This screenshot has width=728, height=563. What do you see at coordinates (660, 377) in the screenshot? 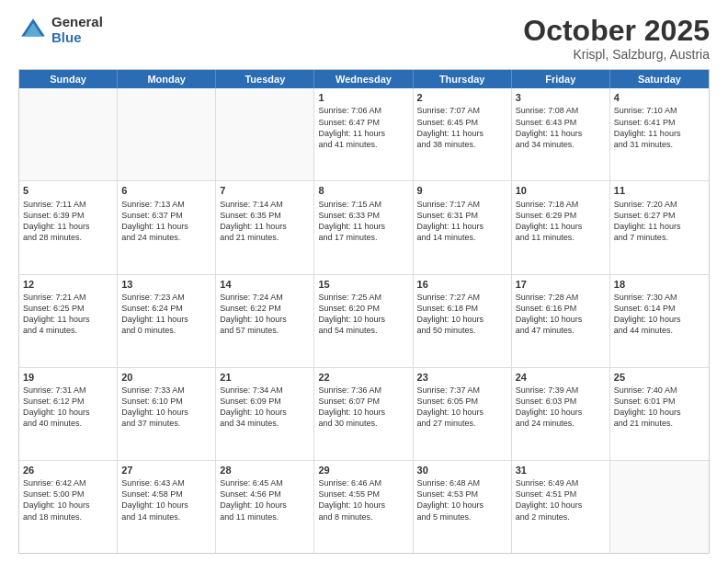
I see `day-number: 25` at bounding box center [660, 377].